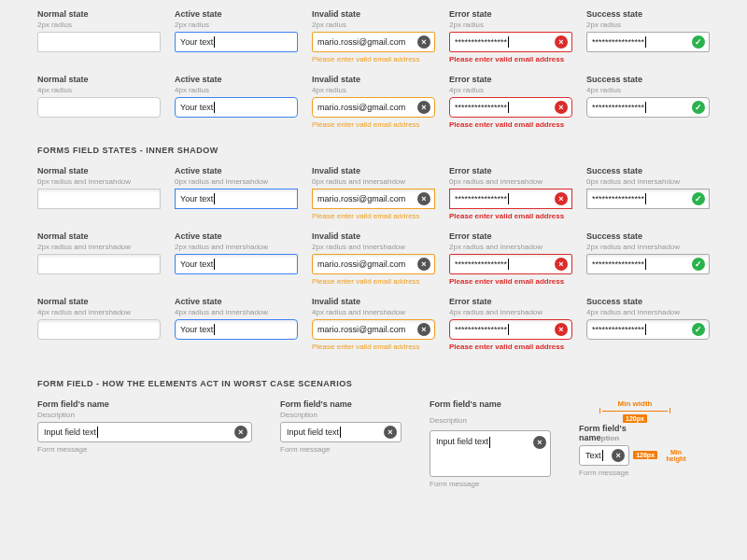 This screenshot has width=747, height=560. What do you see at coordinates (145, 404) in the screenshot?
I see `field-name: Form field's name` at bounding box center [145, 404].